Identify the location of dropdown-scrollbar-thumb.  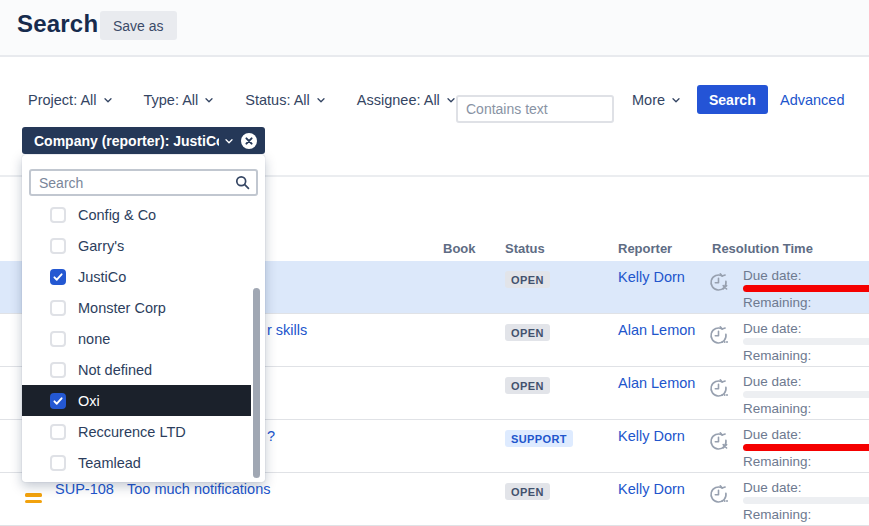
(256, 383).